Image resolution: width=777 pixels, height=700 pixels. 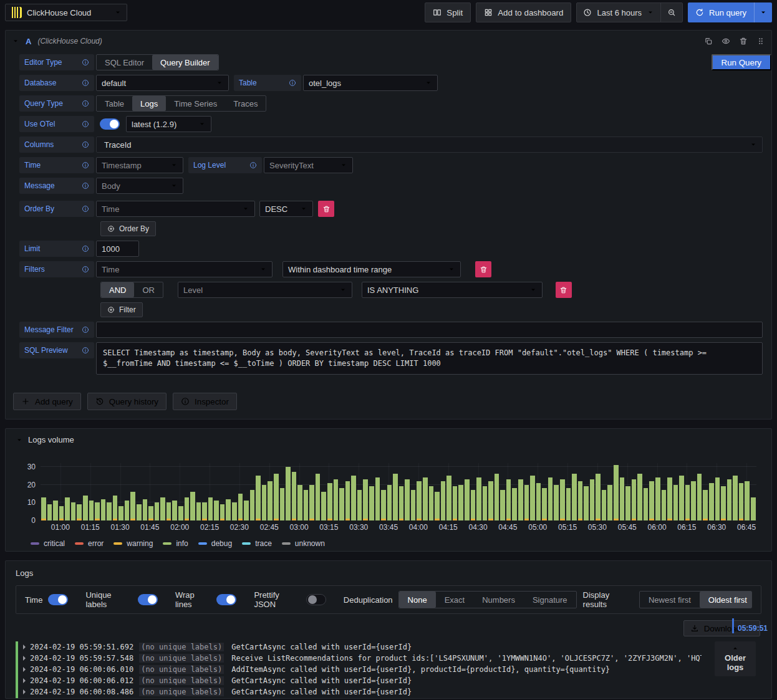 I want to click on columns-multiselect: TraceId, so click(x=429, y=145).